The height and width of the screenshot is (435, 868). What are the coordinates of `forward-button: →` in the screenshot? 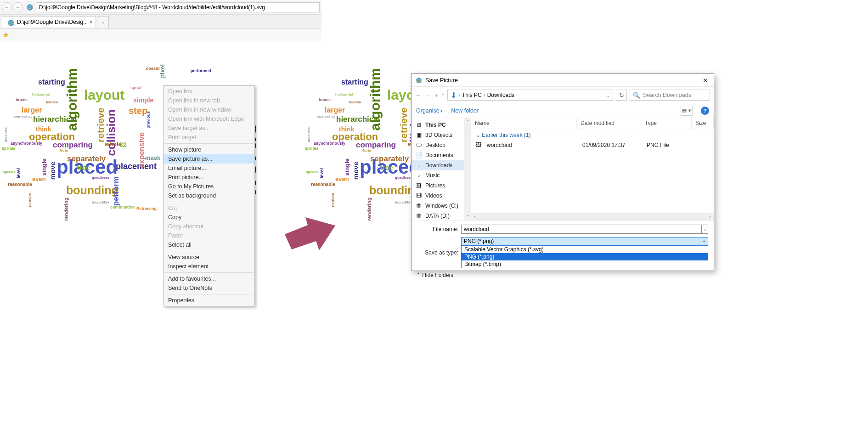 It's located at (18, 7).